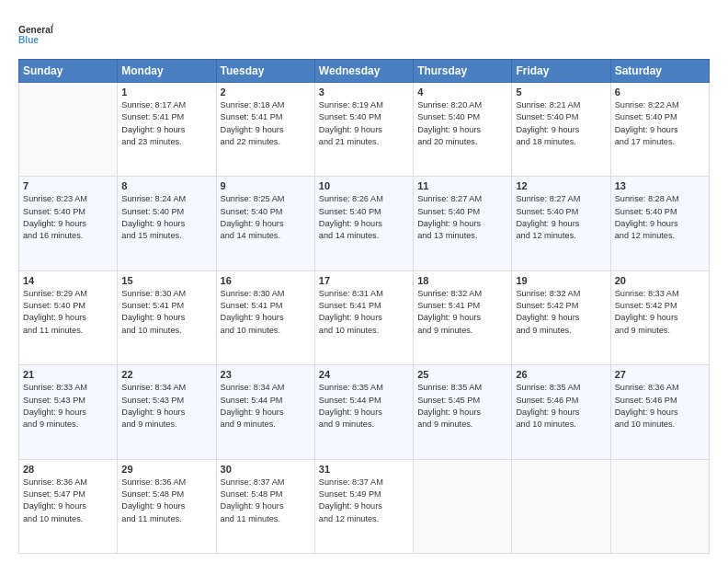 This screenshot has height=563, width=728. I want to click on cell-info: Sunrise: 8:37 AMSunset: 5:48 PMDaylight:…, so click(266, 500).